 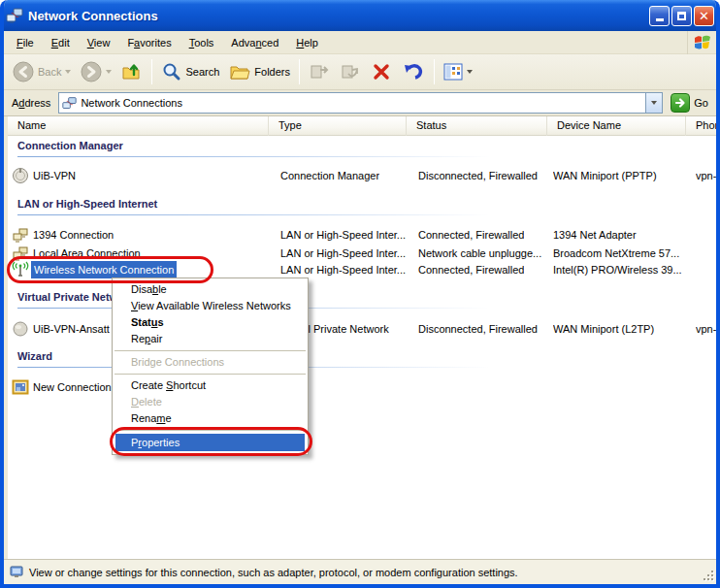 I want to click on connection-status: Network cable unplugge..., so click(x=479, y=253).